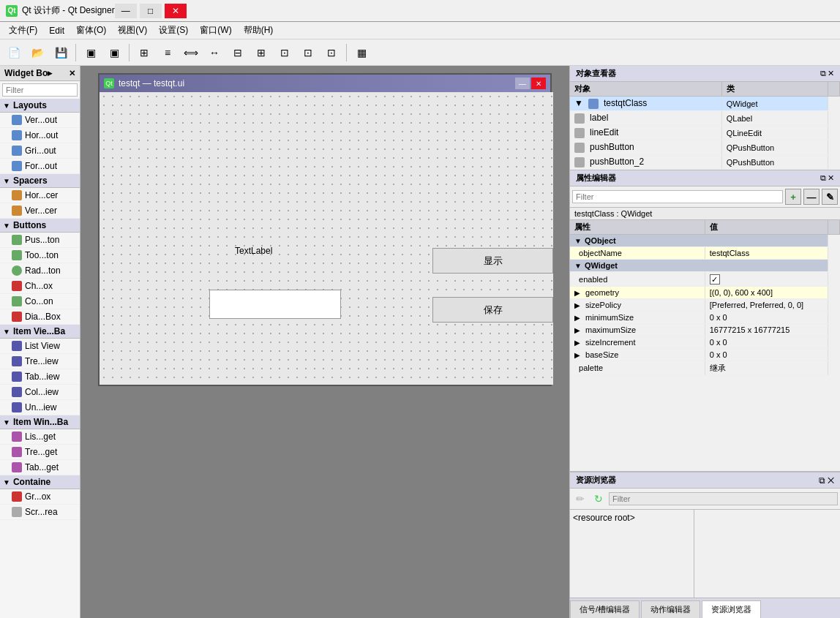 The height and width of the screenshot is (618, 840). Describe the element at coordinates (831, 481) in the screenshot. I see `rb-close-button: ✕` at that location.